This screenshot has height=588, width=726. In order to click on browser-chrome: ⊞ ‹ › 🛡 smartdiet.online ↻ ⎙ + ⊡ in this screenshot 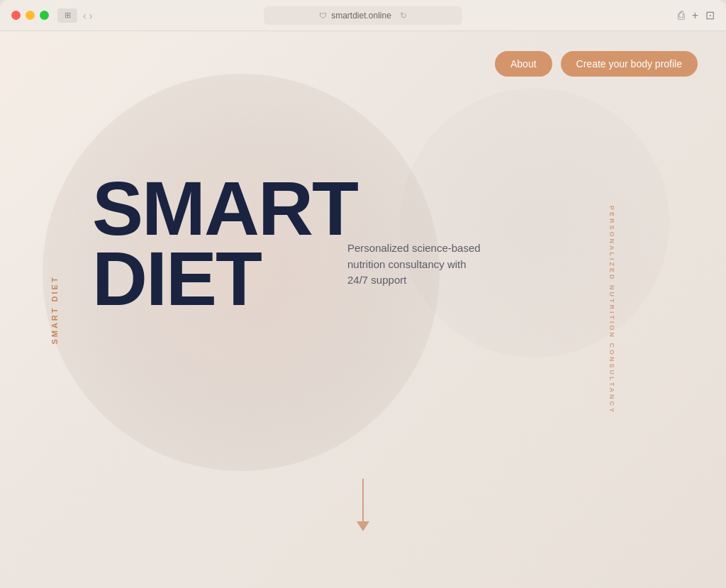, I will do `click(363, 16)`.